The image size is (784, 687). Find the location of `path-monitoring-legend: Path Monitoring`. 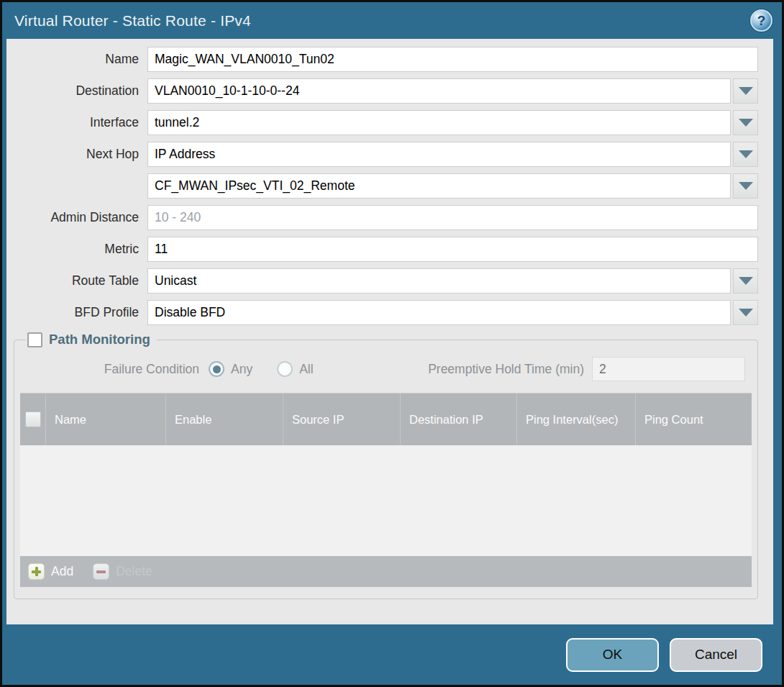

path-monitoring-legend: Path Monitoring is located at coordinates (91, 340).